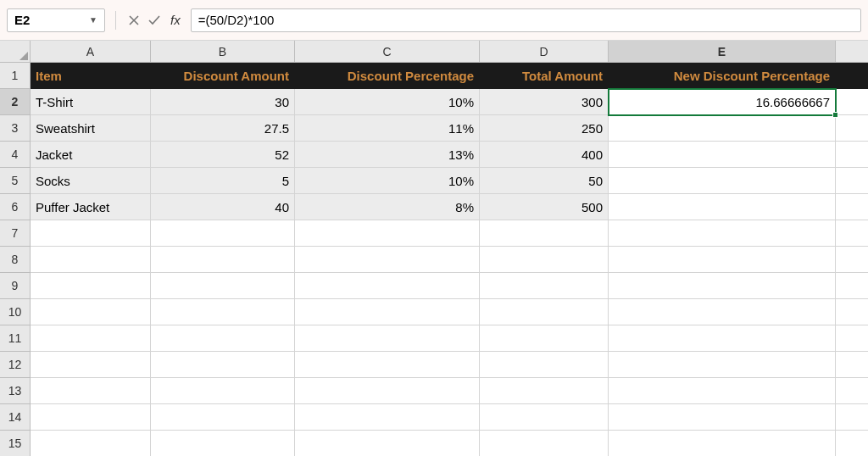  I want to click on cell: Jacket, so click(91, 154).